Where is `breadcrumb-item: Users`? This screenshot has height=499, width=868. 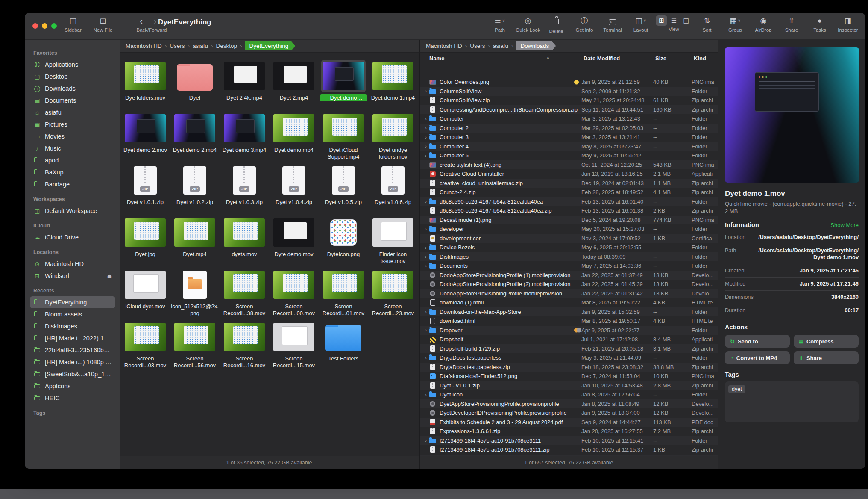 breadcrumb-item: Users is located at coordinates (181, 46).